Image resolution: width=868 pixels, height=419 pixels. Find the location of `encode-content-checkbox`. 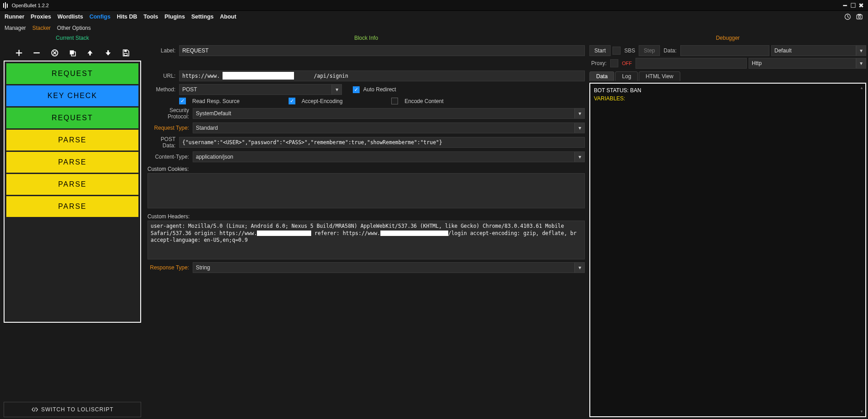

encode-content-checkbox is located at coordinates (394, 101).